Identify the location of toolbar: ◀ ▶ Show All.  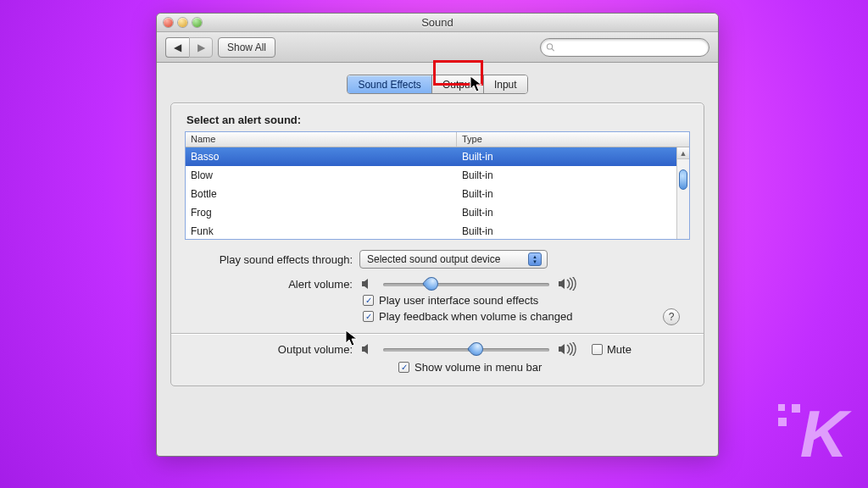
(437, 47).